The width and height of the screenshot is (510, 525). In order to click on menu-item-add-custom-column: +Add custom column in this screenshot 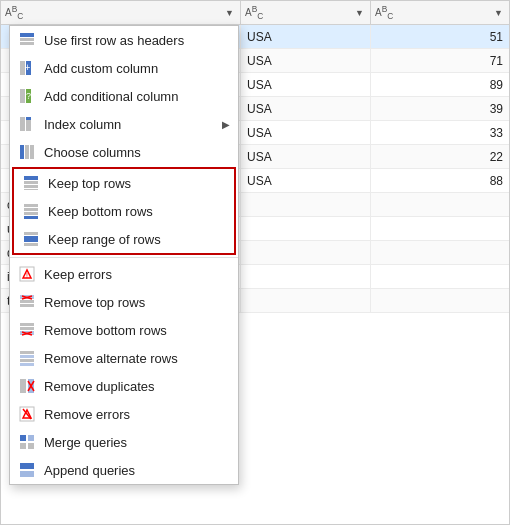, I will do `click(124, 68)`.